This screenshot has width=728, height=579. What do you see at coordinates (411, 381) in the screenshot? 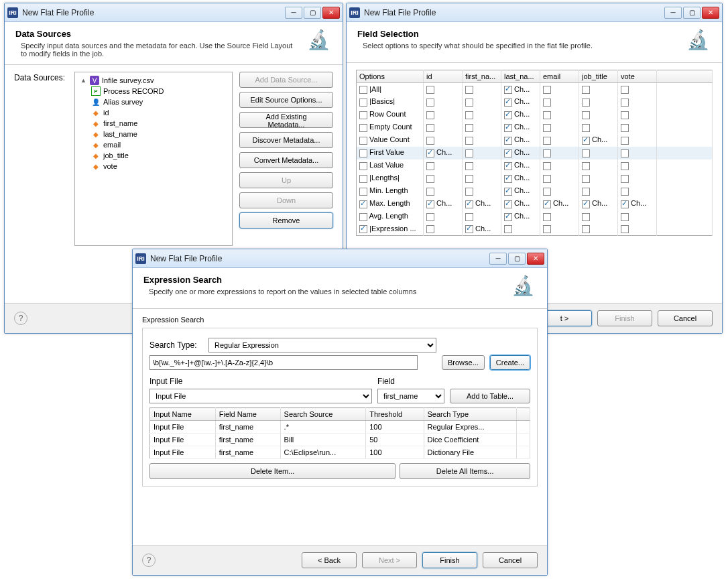
I see `field-label: Field` at bounding box center [411, 381].